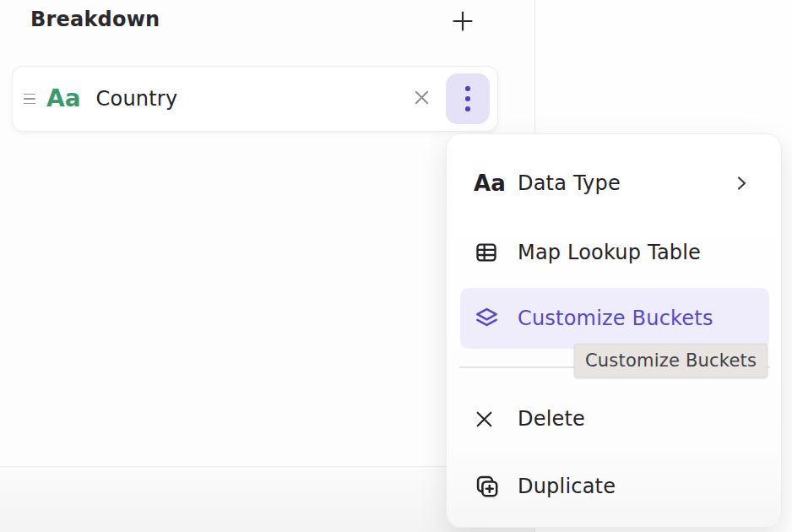 The height and width of the screenshot is (532, 792). I want to click on remove-field-button, so click(422, 99).